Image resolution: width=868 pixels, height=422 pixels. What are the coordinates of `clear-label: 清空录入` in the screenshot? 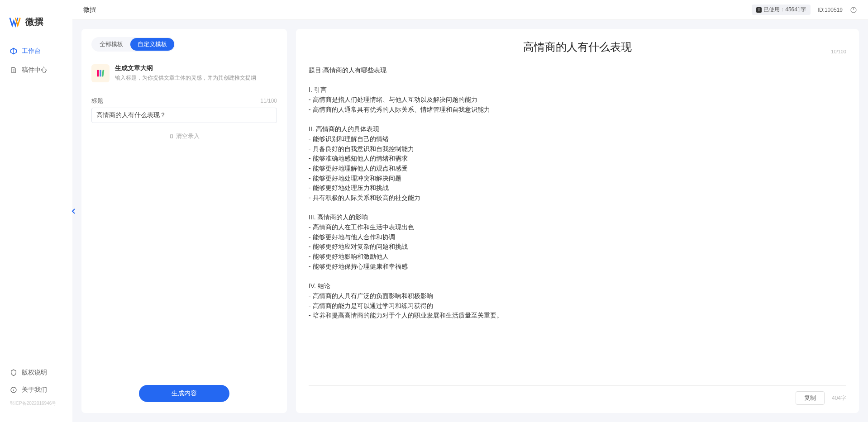 It's located at (188, 136).